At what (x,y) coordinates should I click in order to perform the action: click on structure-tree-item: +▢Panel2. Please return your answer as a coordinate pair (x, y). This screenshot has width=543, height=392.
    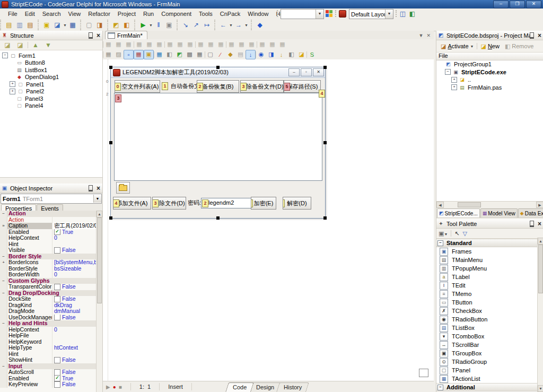
    Looking at the image, I should click on (51, 92).